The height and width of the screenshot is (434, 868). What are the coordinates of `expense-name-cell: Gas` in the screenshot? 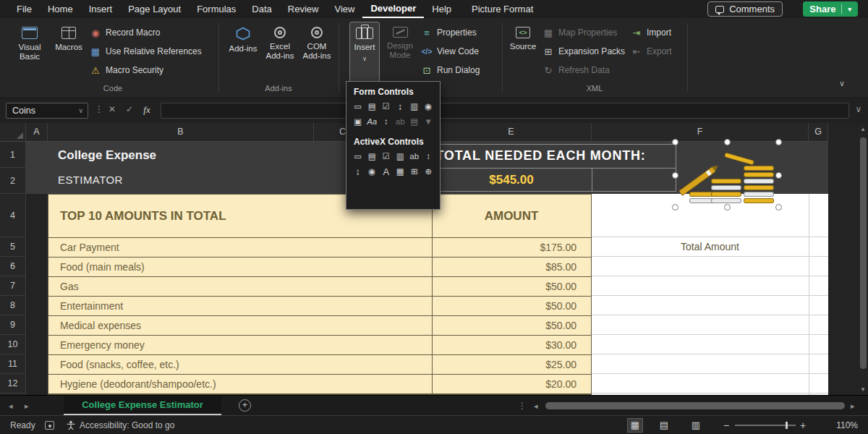 It's located at (240, 286).